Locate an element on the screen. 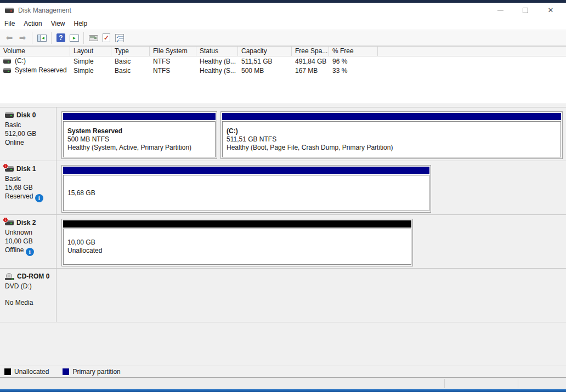 The height and width of the screenshot is (392, 566). maximize-icon is located at coordinates (525, 10).